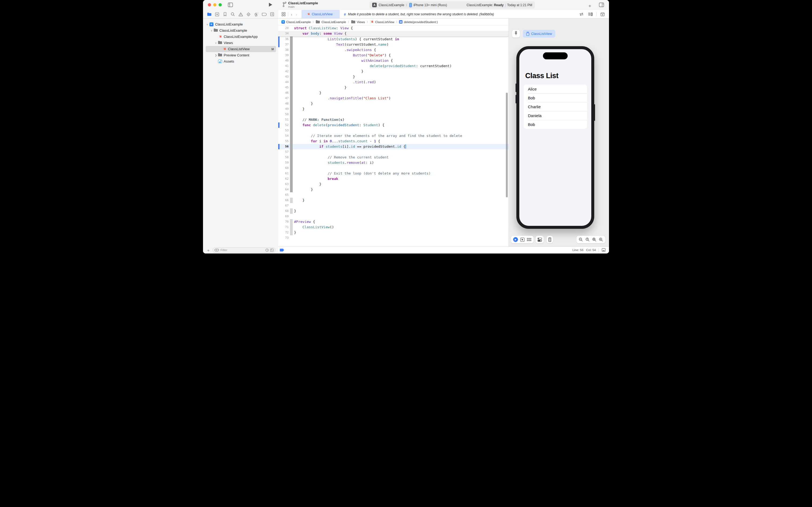 Image resolution: width=812 pixels, height=507 pixels. What do you see at coordinates (394, 28) in the screenshot?
I see `code-line-20: 20struct ClassListView: View {` at bounding box center [394, 28].